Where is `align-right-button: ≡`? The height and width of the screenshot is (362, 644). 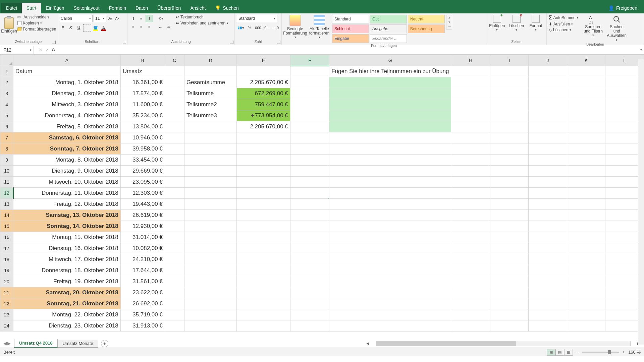 align-right-button: ≡ is located at coordinates (149, 26).